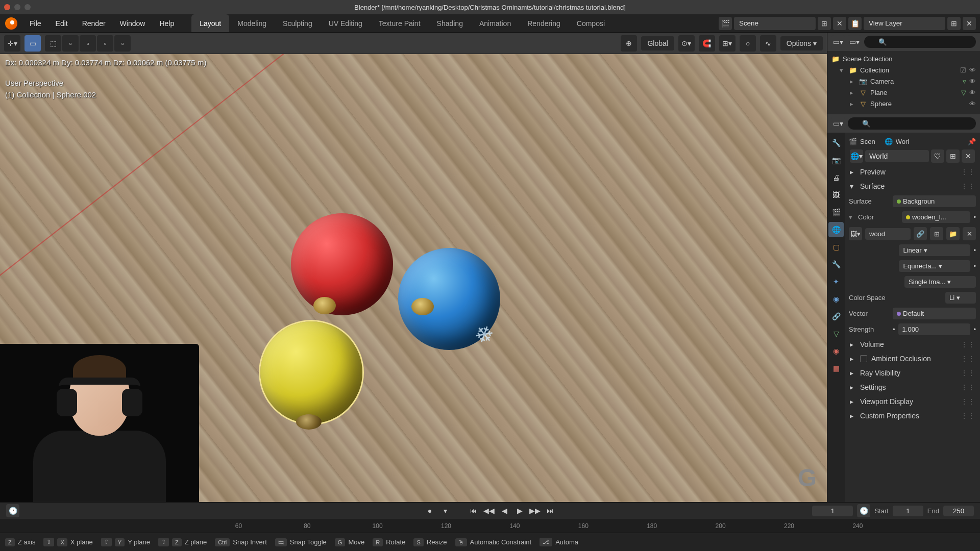 The height and width of the screenshot is (551, 980). What do you see at coordinates (903, 92) in the screenshot?
I see `tree-plane: ▸ ▽ Plane ▽👁` at bounding box center [903, 92].